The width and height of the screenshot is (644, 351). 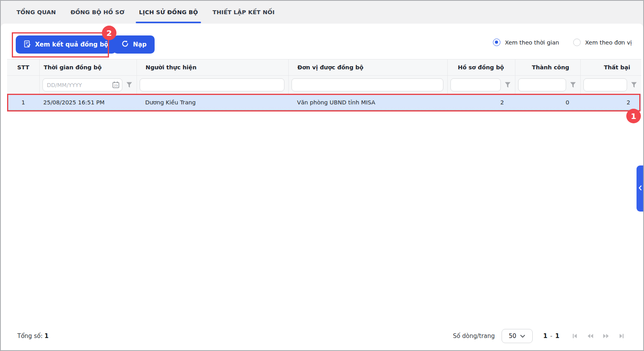 I want to click on table-row: 1 25/08/2025 16:51 PM Dương Kiều Trang V…, so click(x=324, y=102).